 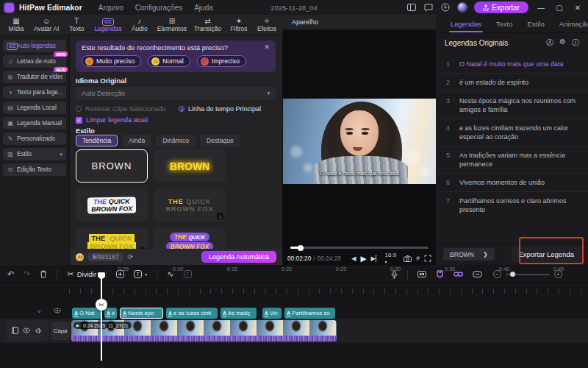 What do you see at coordinates (60, 331) in the screenshot?
I see `capa-cover-button: Capa` at bounding box center [60, 331].